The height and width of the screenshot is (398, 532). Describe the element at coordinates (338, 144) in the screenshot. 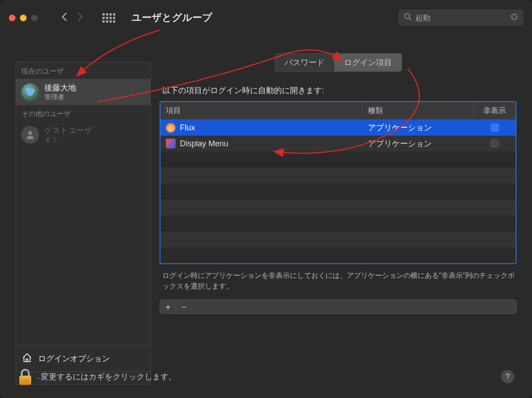

I see `table-row: Display Menu アプリケーション` at that location.